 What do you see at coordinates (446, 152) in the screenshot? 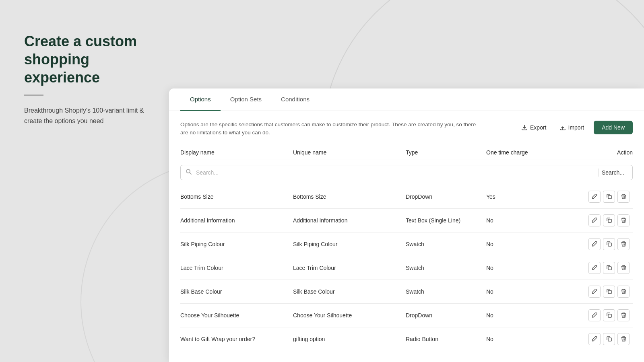
I see `col-type: Type` at bounding box center [446, 152].